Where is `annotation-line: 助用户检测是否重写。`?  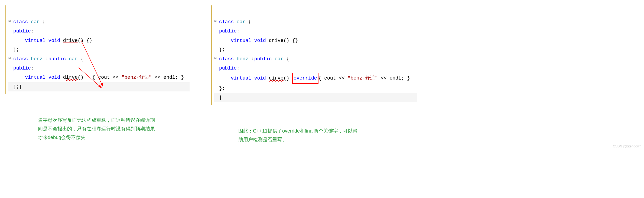
annotation-line: 助用户检测是否重写。 is located at coordinates (314, 140).